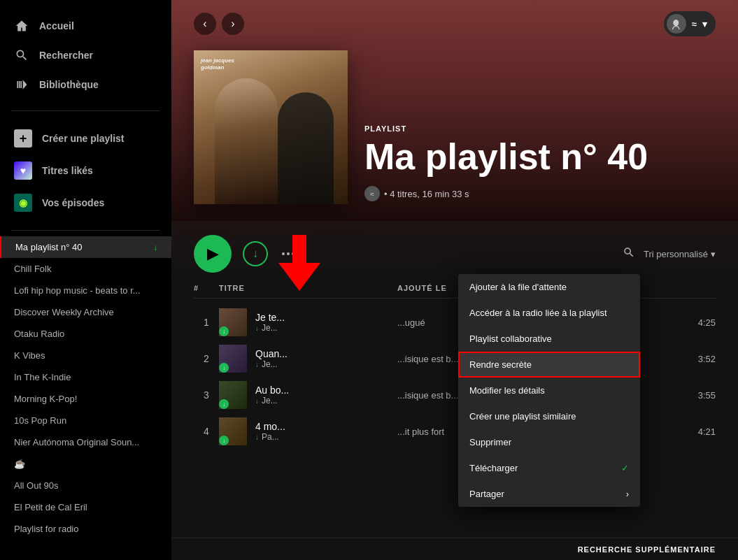 The width and height of the screenshot is (738, 560). Describe the element at coordinates (29, 355) in the screenshot. I see `playlist-label: K Vibes` at that location.